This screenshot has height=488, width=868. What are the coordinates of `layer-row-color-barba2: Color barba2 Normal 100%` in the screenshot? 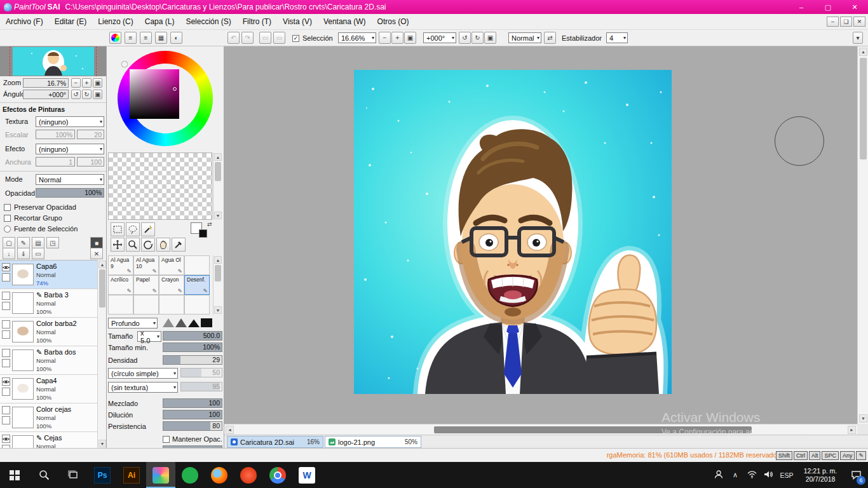 It's located at (48, 332).